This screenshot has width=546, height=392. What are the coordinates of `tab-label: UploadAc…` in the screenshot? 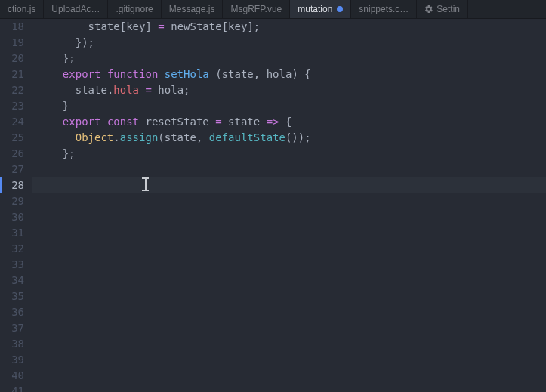 It's located at (76, 9).